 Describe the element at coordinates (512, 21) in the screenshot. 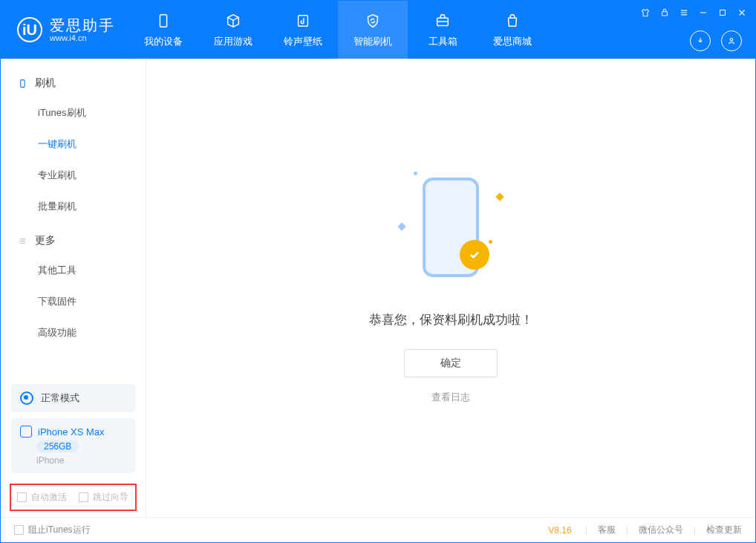

I see `bag-icon` at that location.